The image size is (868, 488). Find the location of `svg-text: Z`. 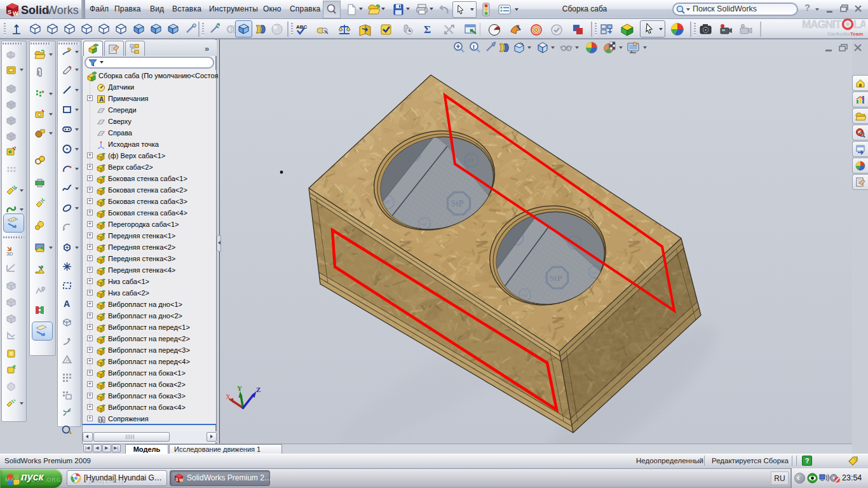

svg-text: Z is located at coordinates (258, 390).